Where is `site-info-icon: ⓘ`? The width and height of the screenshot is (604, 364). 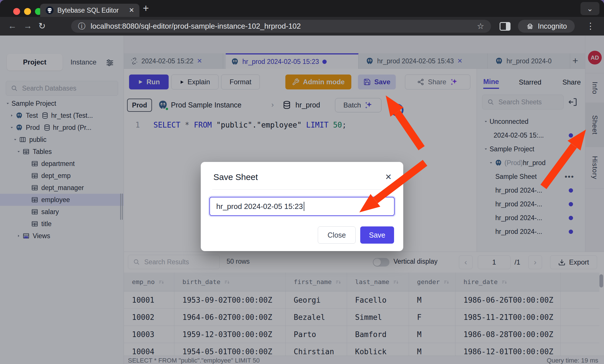
site-info-icon: ⓘ is located at coordinates (82, 26).